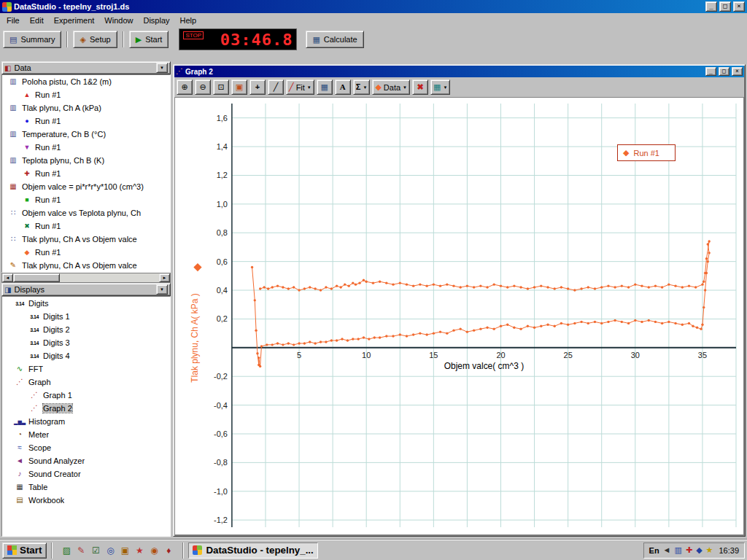  I want to click on scroll-left-button: ◄, so click(7, 278).